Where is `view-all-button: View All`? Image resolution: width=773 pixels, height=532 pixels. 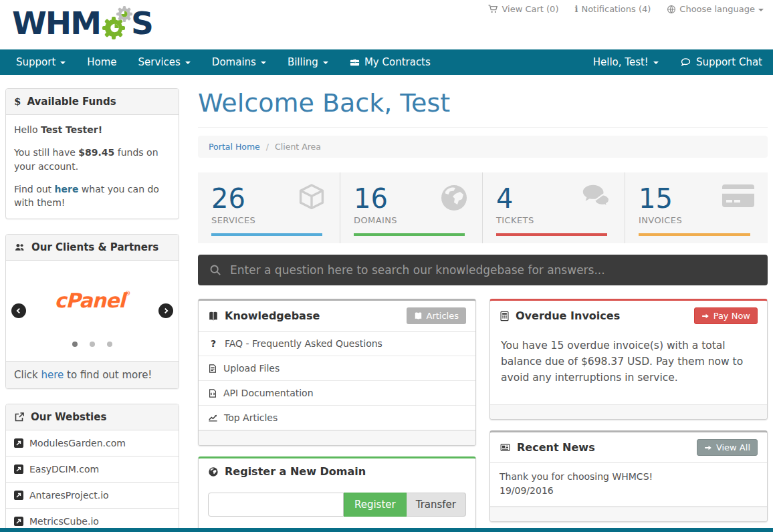
view-all-button: View All is located at coordinates (728, 448).